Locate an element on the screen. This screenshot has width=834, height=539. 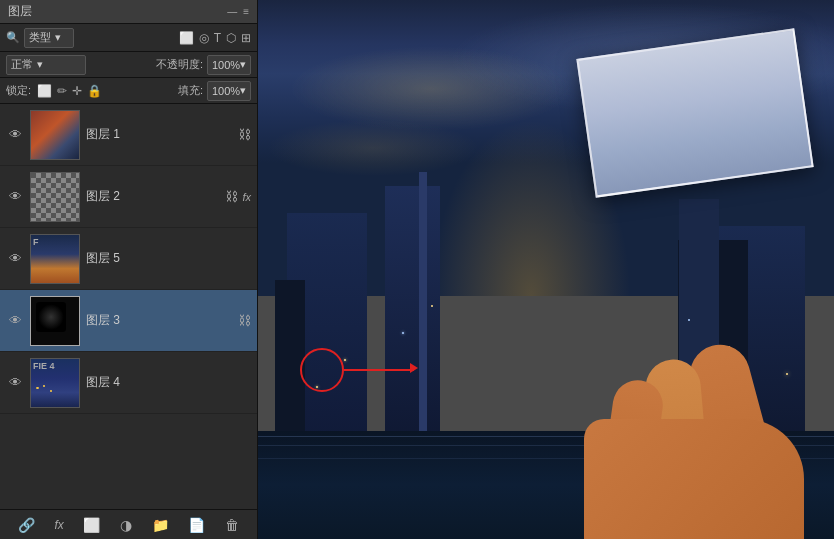
new-layer-button: 📄 is located at coordinates (196, 525).